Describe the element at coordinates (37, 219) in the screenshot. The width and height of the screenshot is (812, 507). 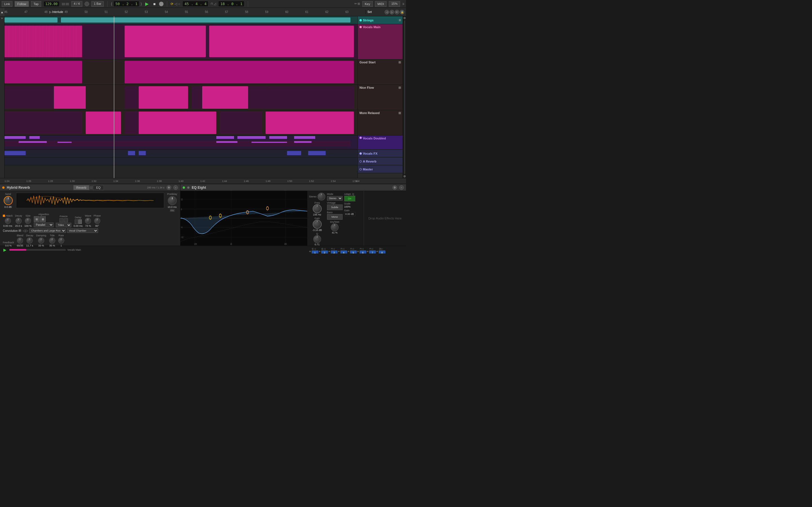
I see `algo-type-btn: ⊞` at that location.